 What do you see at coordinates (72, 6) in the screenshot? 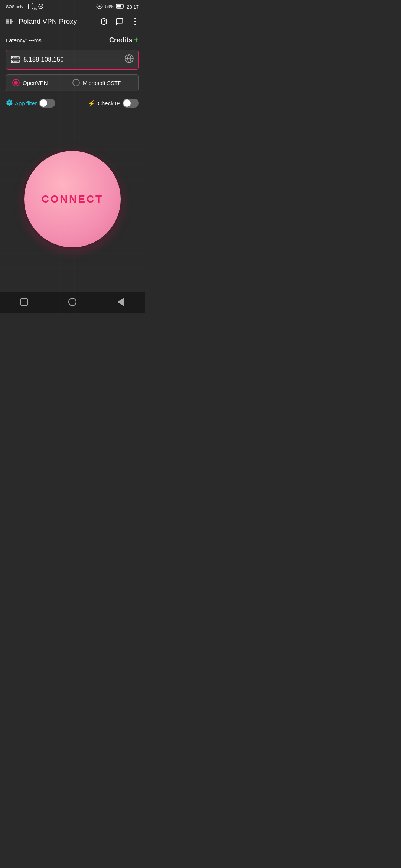
I see `status-bar: SOS only 4.6 K/s ⊕` at bounding box center [72, 6].